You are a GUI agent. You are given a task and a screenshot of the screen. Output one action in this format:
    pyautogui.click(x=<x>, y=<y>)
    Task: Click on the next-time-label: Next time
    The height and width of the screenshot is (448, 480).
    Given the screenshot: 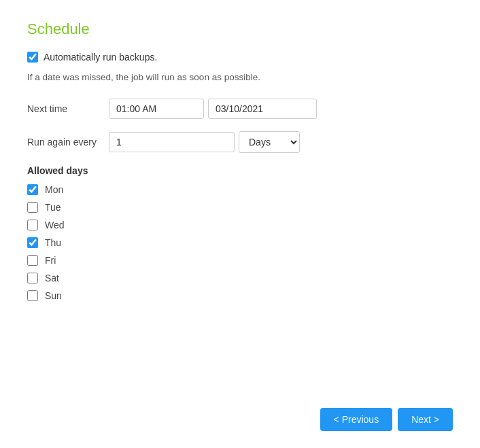 What is the action you would take?
    pyautogui.click(x=68, y=109)
    